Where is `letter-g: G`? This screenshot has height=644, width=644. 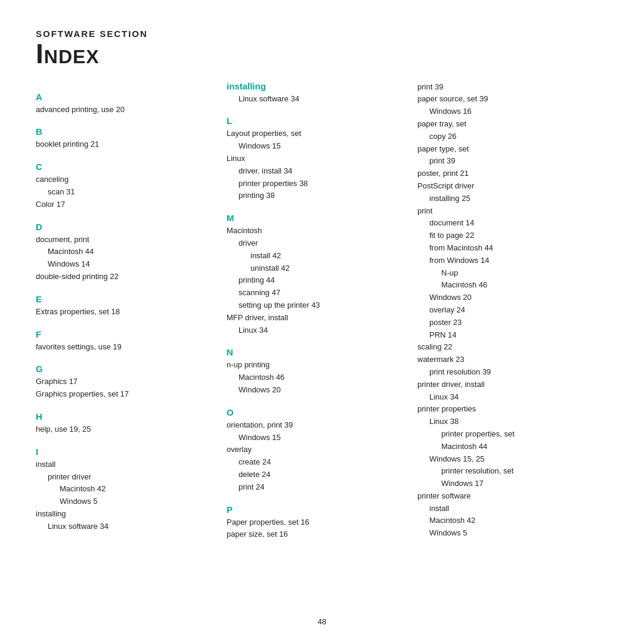
letter-g: G is located at coordinates (122, 369).